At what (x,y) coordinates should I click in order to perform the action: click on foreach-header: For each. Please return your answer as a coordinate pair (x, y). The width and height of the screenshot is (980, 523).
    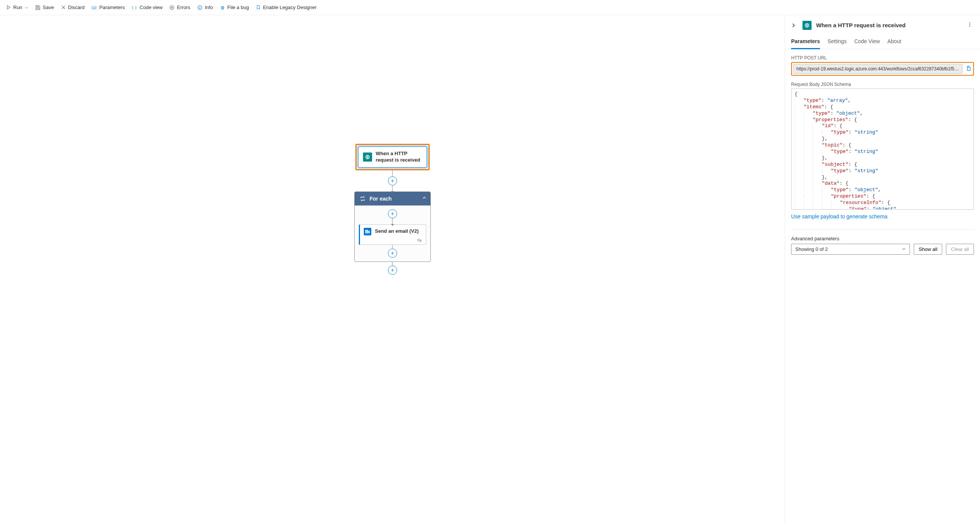
    Looking at the image, I should click on (393, 199).